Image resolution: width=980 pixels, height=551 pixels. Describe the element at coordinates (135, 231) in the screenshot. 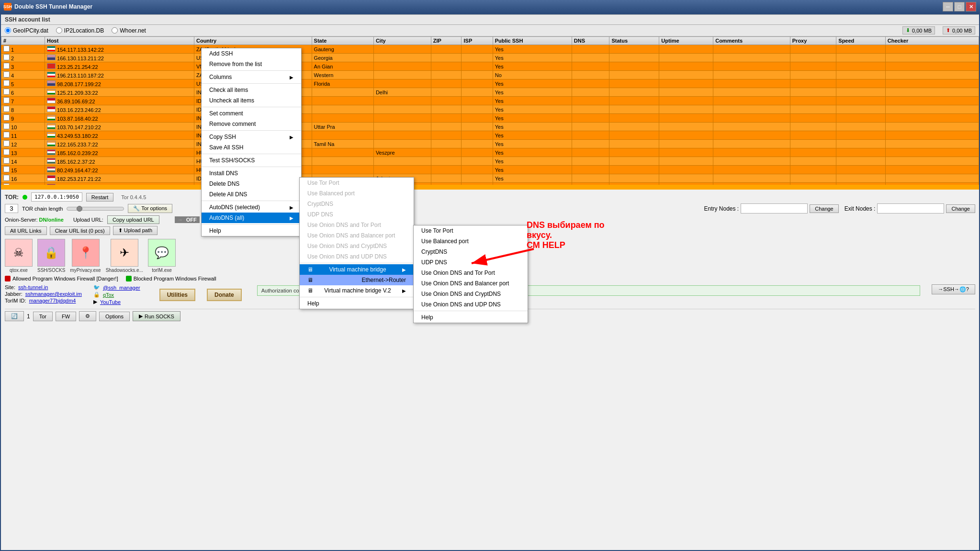

I see `upload-path-button: ⬆ Upload path` at that location.